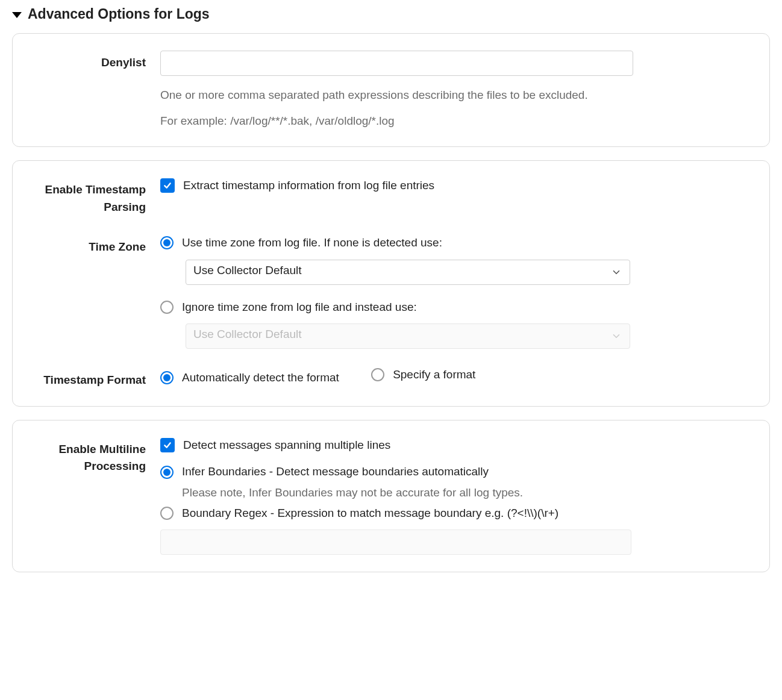 This screenshot has height=700, width=782. I want to click on format-specify-text: Specify a format, so click(434, 375).